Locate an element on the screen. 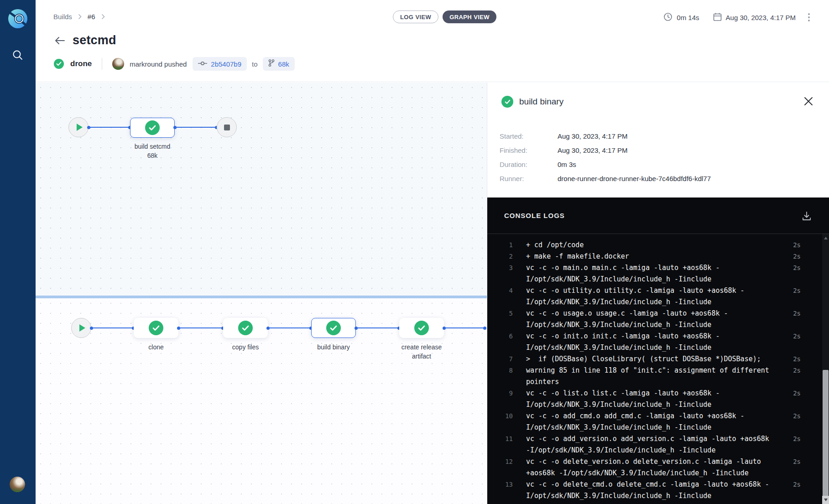  log-line-number: 12 is located at coordinates (500, 462).